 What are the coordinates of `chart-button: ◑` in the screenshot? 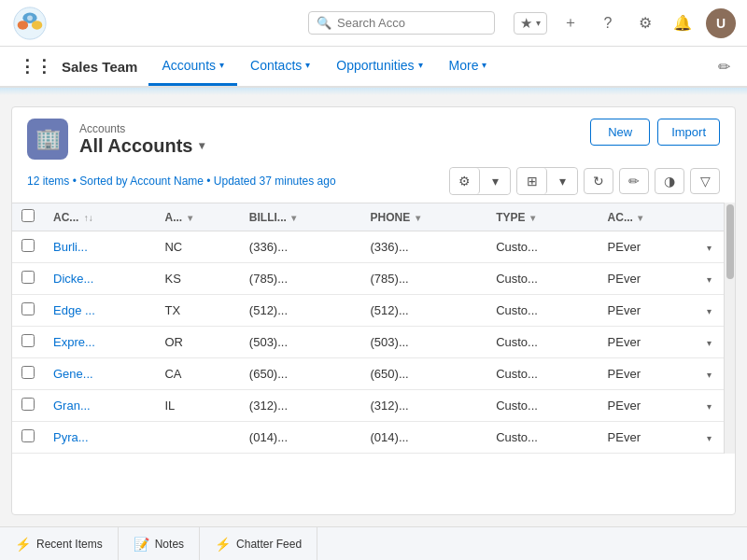 It's located at (669, 181).